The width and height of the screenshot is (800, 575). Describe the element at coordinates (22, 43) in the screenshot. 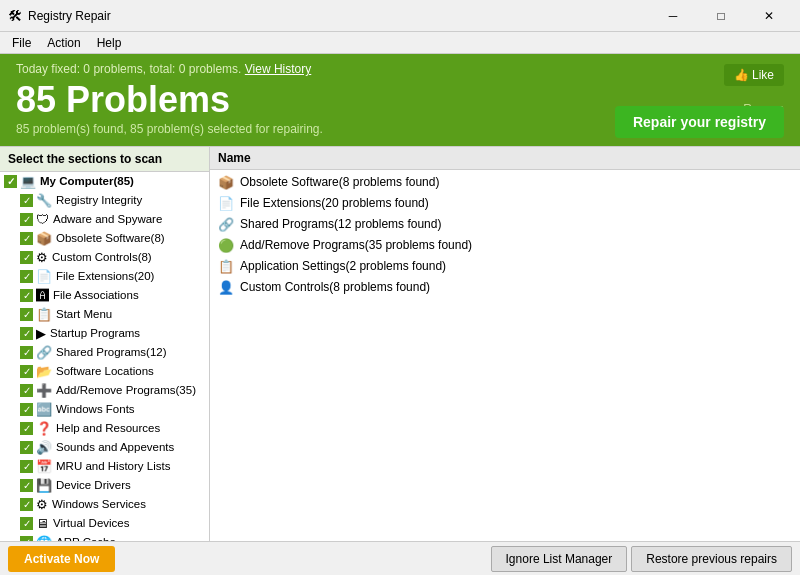

I see `menu-file: File` at that location.